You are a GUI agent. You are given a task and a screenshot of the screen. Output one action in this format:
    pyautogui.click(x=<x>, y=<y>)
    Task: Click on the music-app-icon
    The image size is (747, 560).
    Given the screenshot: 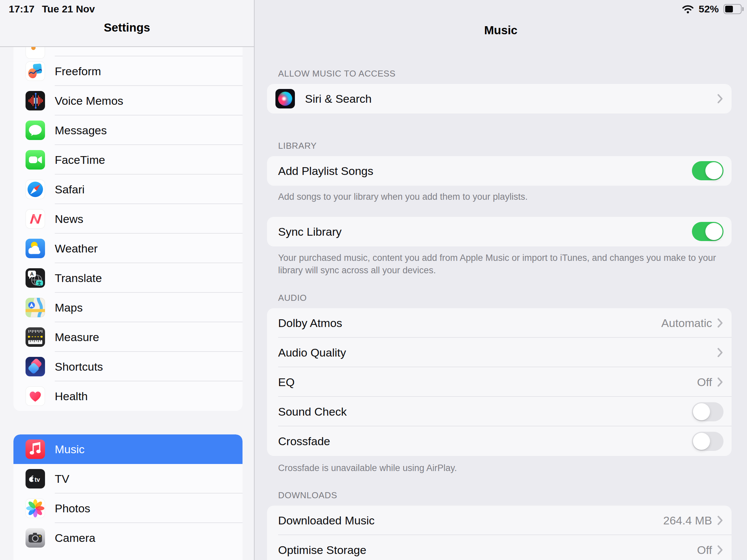 What is the action you would take?
    pyautogui.click(x=35, y=449)
    